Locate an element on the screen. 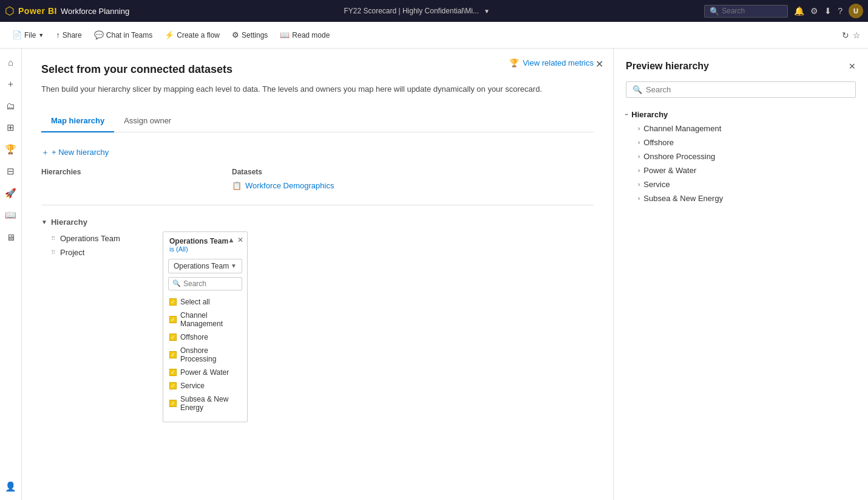 The height and width of the screenshot is (500, 868). hierarchies-col-header: Hierarchies is located at coordinates (132, 172).